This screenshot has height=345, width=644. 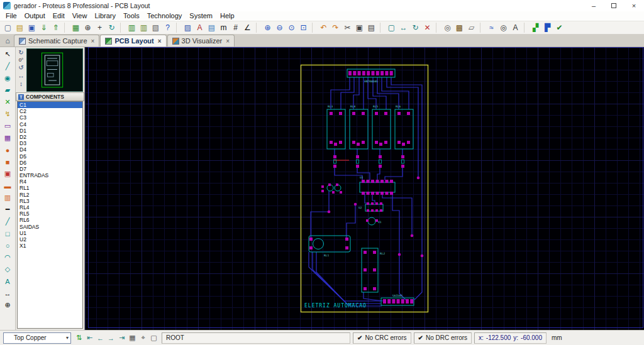 I want to click on relay-rl3: RL3, so click(x=336, y=127).